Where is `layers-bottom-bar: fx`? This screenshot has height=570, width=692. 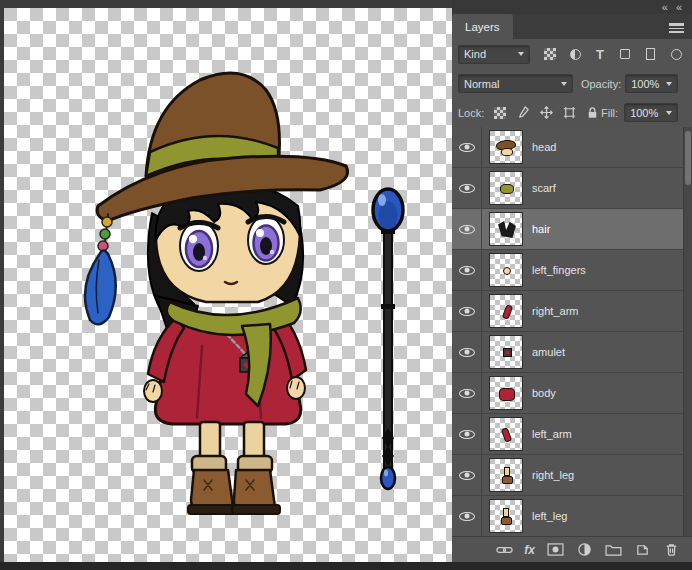 layers-bottom-bar: fx is located at coordinates (572, 549).